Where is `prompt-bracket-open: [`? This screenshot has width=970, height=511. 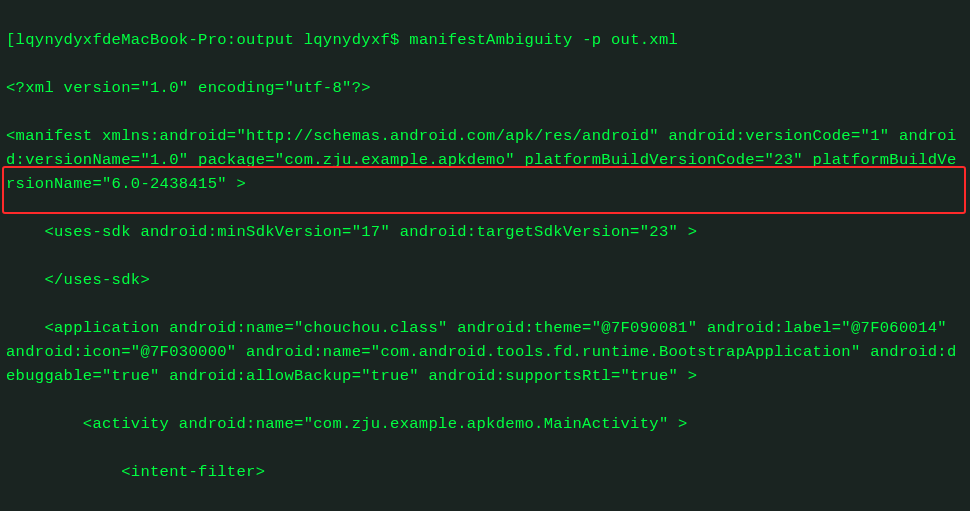
prompt-bracket-open: [ is located at coordinates (11, 40).